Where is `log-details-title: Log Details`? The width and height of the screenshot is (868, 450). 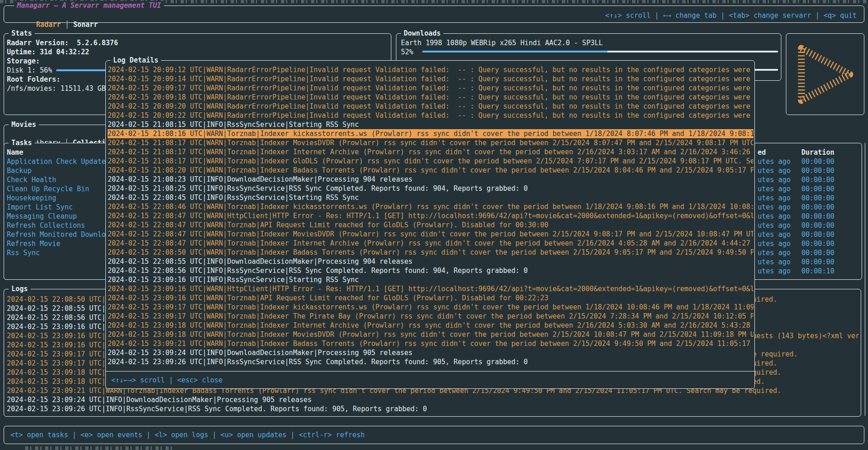
log-details-title: Log Details is located at coordinates (136, 60).